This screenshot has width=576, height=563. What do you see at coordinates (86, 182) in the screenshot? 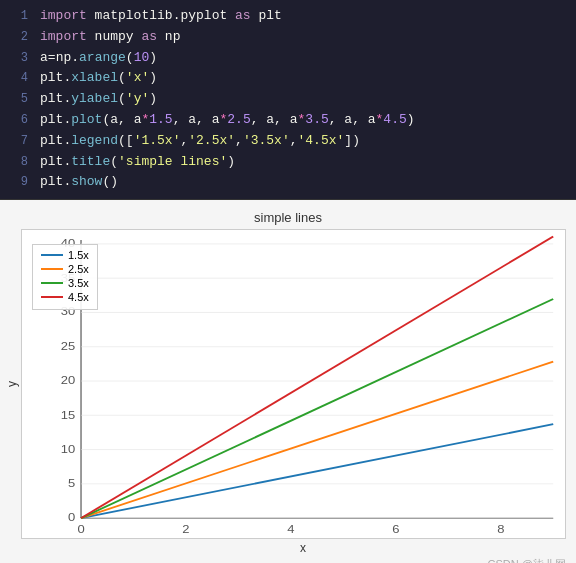
I see `token: show` at bounding box center [86, 182].